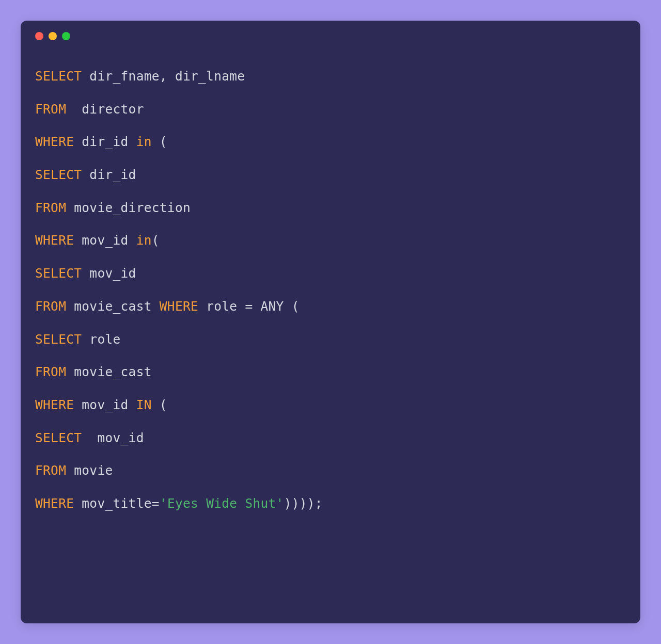  What do you see at coordinates (330, 372) in the screenshot?
I see `code-line: FROM movie_cast` at bounding box center [330, 372].